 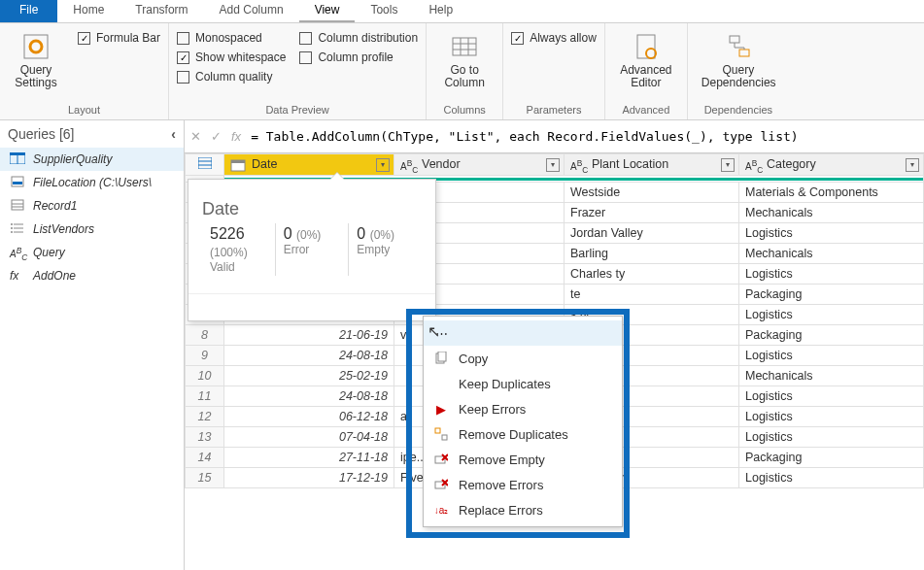 What do you see at coordinates (54, 276) in the screenshot?
I see `query-item-label: AddOne` at bounding box center [54, 276].